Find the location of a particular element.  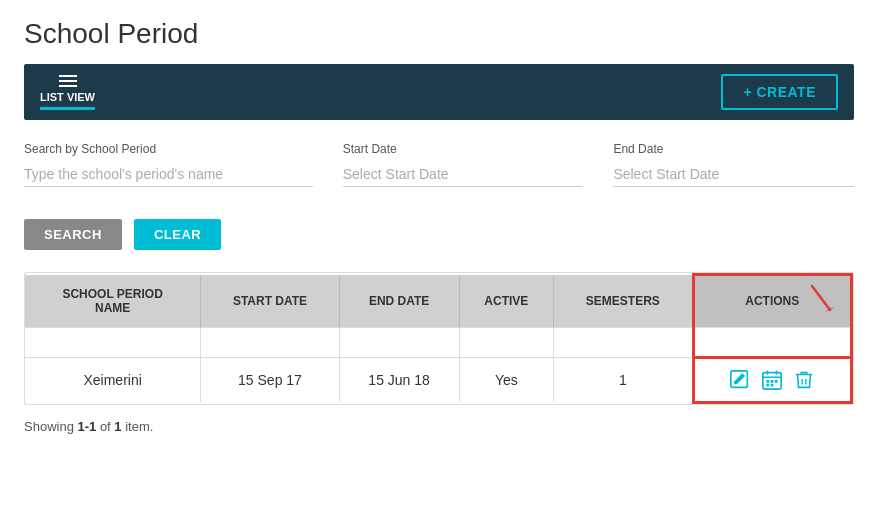

trash-icon is located at coordinates (804, 380).